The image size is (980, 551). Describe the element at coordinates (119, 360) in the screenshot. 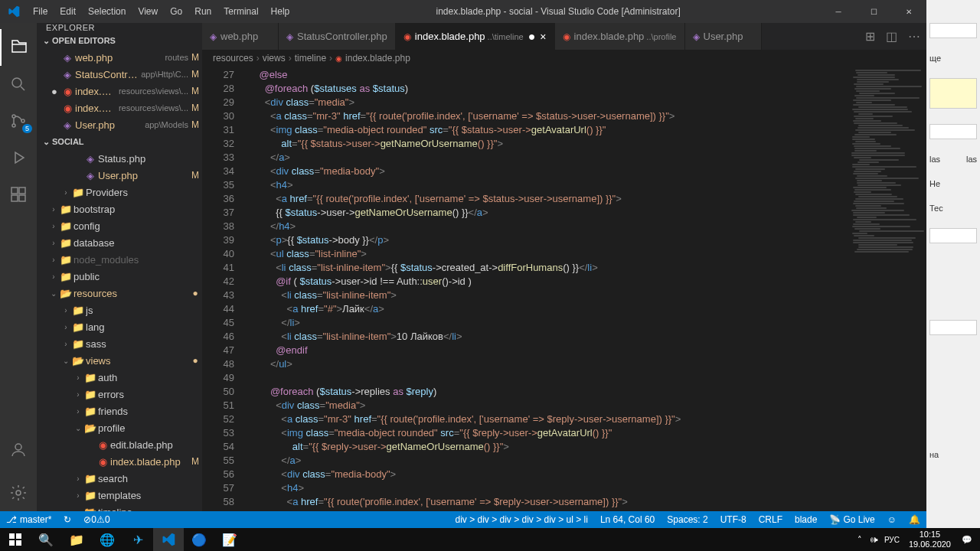

I see `tree-item: ⌄📂views●` at that location.